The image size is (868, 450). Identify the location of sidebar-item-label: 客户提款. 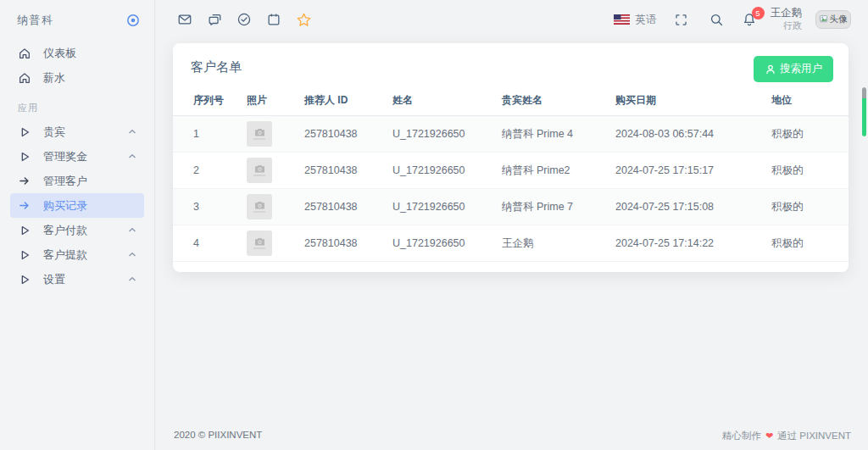
(65, 255).